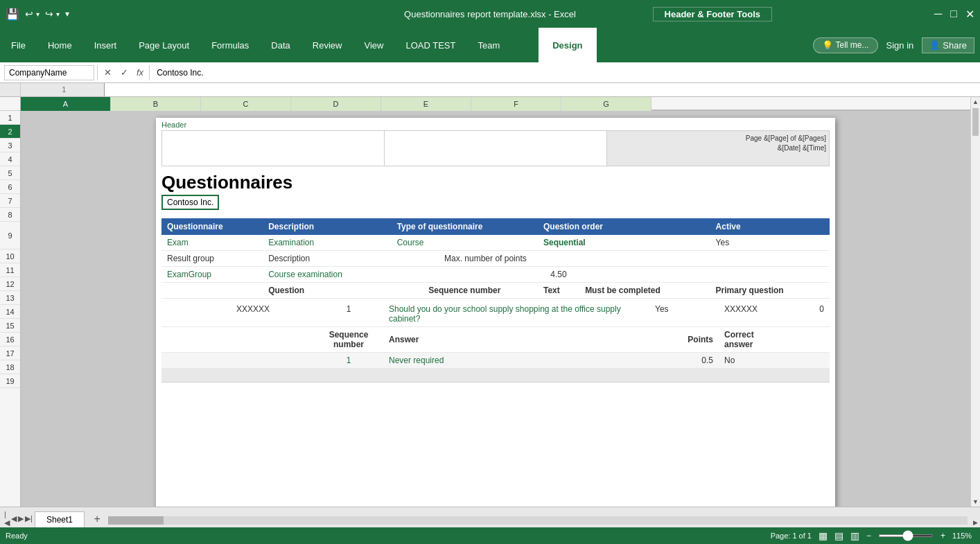 The image size is (980, 544). What do you see at coordinates (485, 259) in the screenshot?
I see `cell-max-points-label: Max. number of points` at bounding box center [485, 259].